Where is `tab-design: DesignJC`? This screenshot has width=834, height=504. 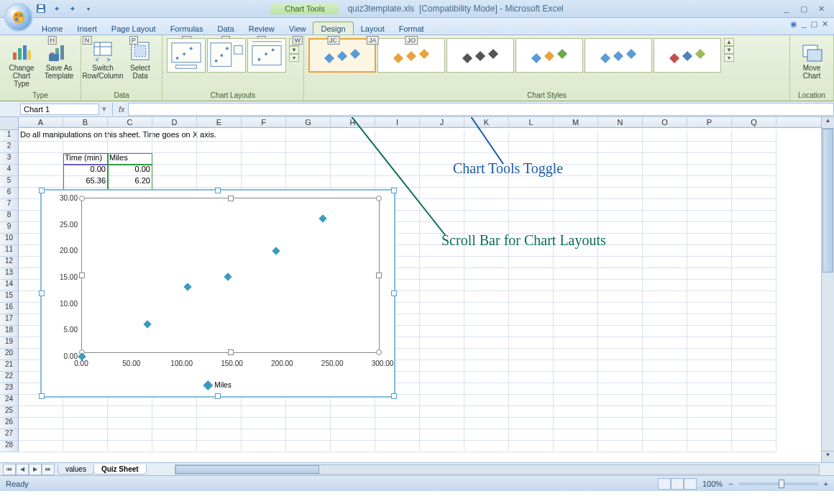 tab-design: DesignJC is located at coordinates (333, 28).